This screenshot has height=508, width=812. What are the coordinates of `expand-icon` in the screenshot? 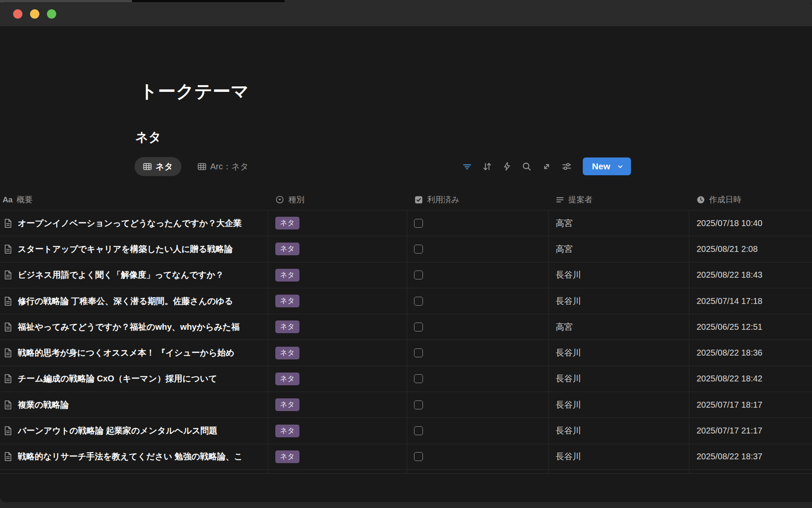 It's located at (547, 166).